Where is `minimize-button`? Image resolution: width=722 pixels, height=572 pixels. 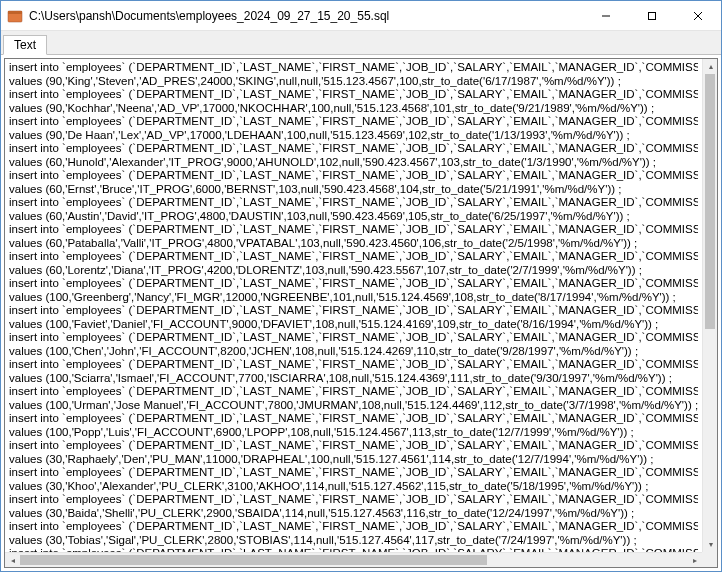
minimize-button is located at coordinates (606, 16).